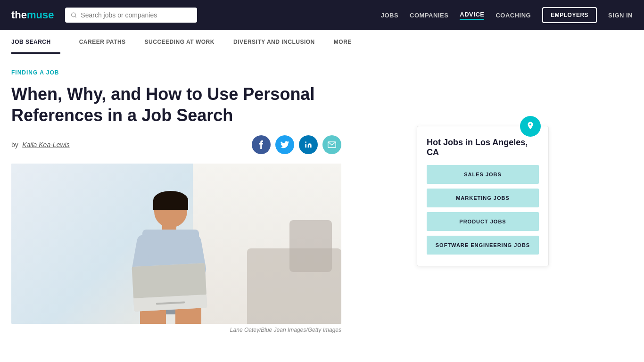  Describe the element at coordinates (483, 148) in the screenshot. I see `hot-jobs-title: Hot Jobs in Los Angeles, CA` at that location.